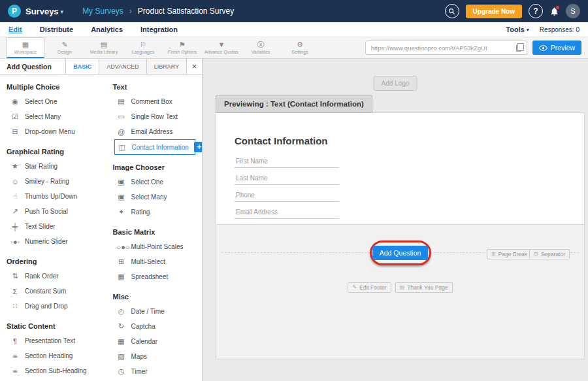 This screenshot has width=588, height=381. What do you see at coordinates (154, 277) in the screenshot?
I see `question-type-spreadsheet: ▦Spreadsheet` at bounding box center [154, 277].